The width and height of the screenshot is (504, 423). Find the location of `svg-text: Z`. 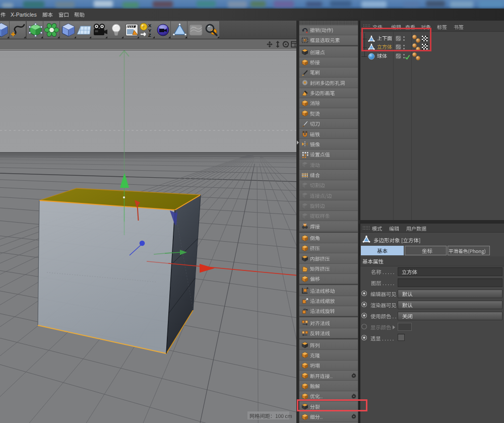

svg-text: Z is located at coordinates (150, 35).